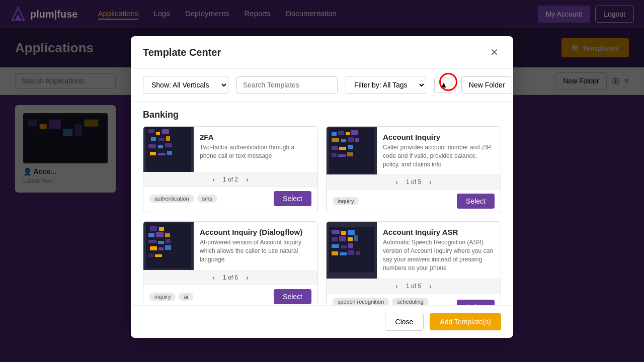  What do you see at coordinates (186, 297) in the screenshot?
I see `tag-ai: ai` at bounding box center [186, 297].